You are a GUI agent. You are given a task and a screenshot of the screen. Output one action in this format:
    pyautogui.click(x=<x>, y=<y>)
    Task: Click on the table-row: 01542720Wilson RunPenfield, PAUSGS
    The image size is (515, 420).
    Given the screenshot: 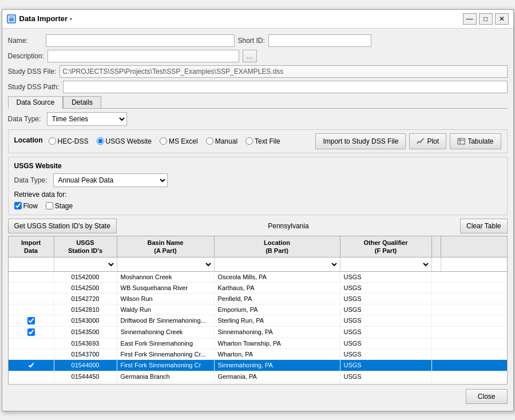 What is the action you would take?
    pyautogui.click(x=258, y=299)
    